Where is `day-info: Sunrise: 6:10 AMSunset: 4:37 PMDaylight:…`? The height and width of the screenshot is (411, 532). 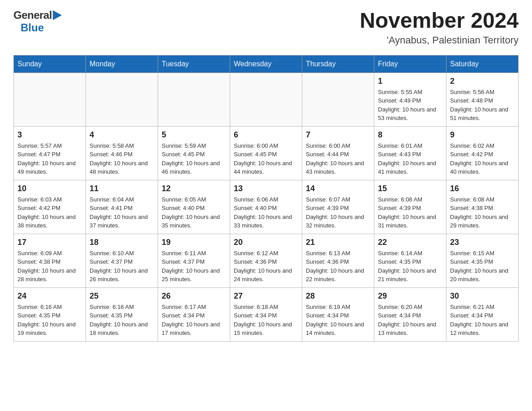
day-info: Sunrise: 6:10 AMSunset: 4:37 PMDaylight:… is located at coordinates (122, 266).